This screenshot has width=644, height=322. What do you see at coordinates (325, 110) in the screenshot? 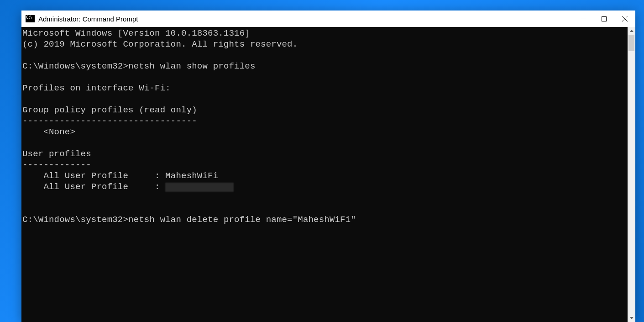
I see `group-policy-header: Group policy profiles (read only)` at bounding box center [325, 110].